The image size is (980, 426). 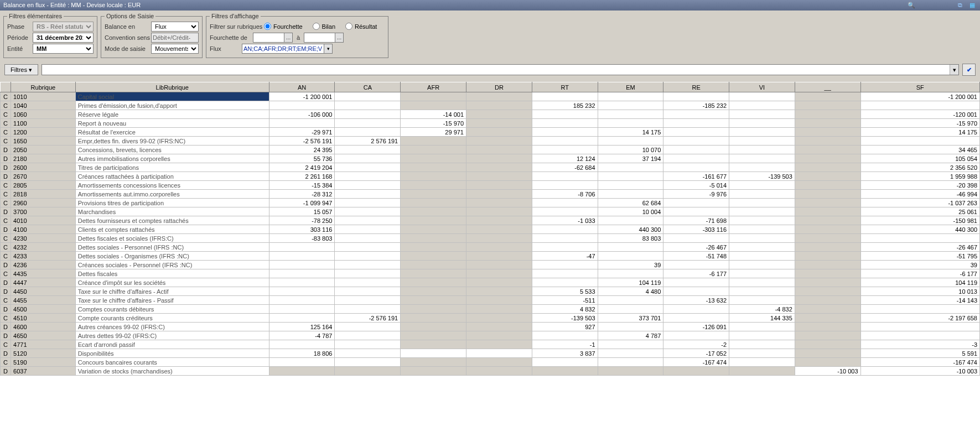 What do you see at coordinates (960, 6) in the screenshot?
I see `link-icon: ⧉` at bounding box center [960, 6].